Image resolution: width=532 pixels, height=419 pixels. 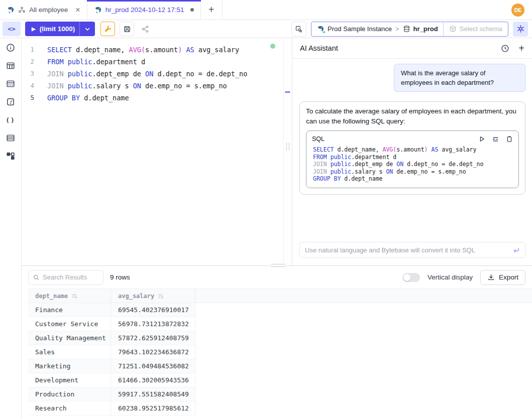 What do you see at coordinates (280, 352) in the screenshot?
I see `table-row: Sales79643.102234636872` at bounding box center [280, 352].